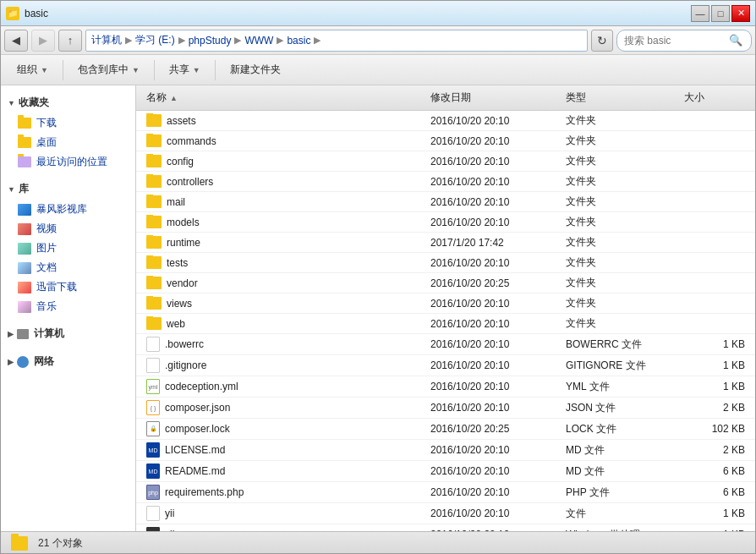 Image resolution: width=756 pixels, height=554 pixels. Describe the element at coordinates (495, 513) in the screenshot. I see `file-modified: 2016/10/20 20:10` at that location.